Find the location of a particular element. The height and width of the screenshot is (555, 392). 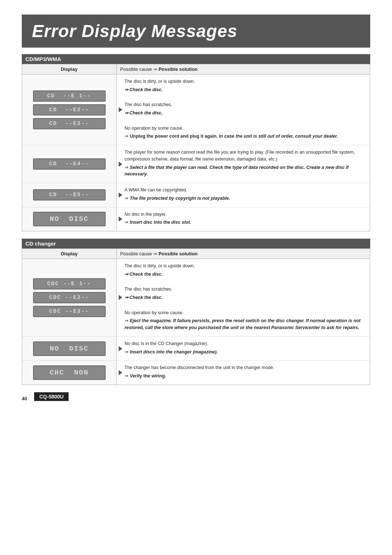

section-header-cd-changer: CD changer is located at coordinates (196, 243).